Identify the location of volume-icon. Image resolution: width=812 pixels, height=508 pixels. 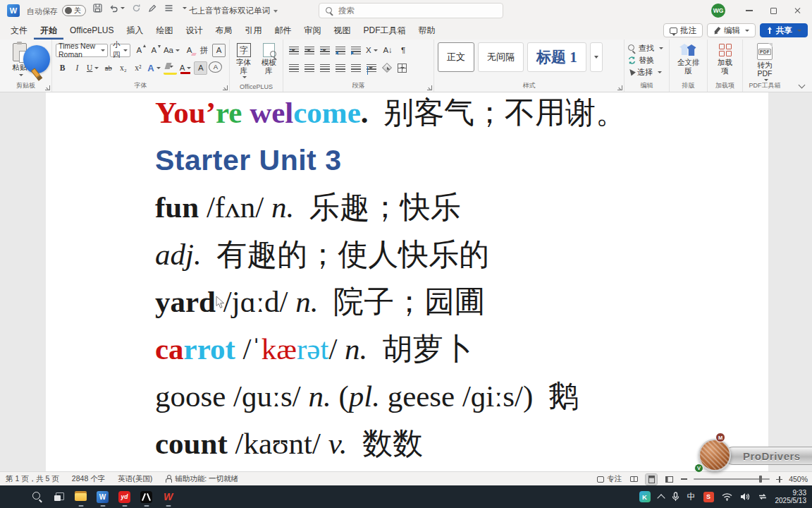
(745, 497).